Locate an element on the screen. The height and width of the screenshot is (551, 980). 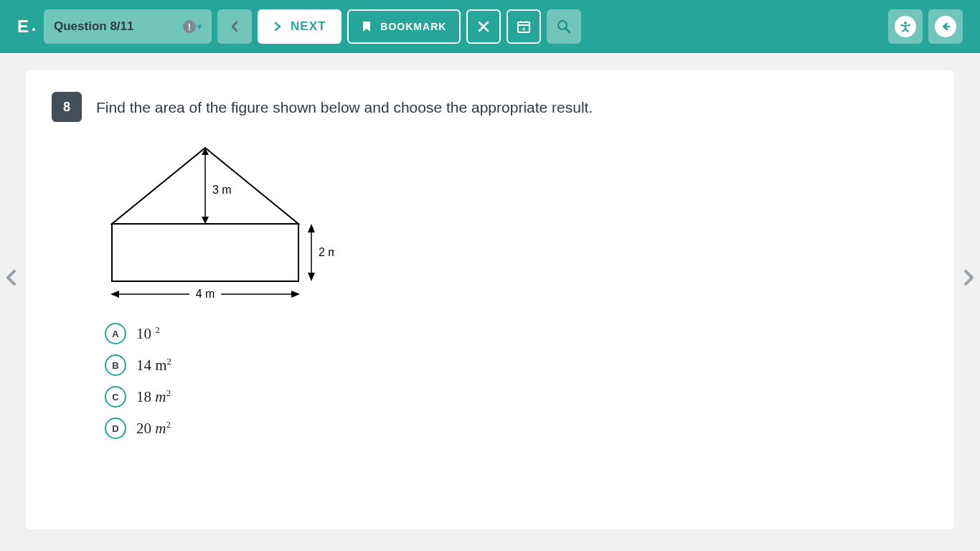
option-text: 18 m2 is located at coordinates (154, 397).